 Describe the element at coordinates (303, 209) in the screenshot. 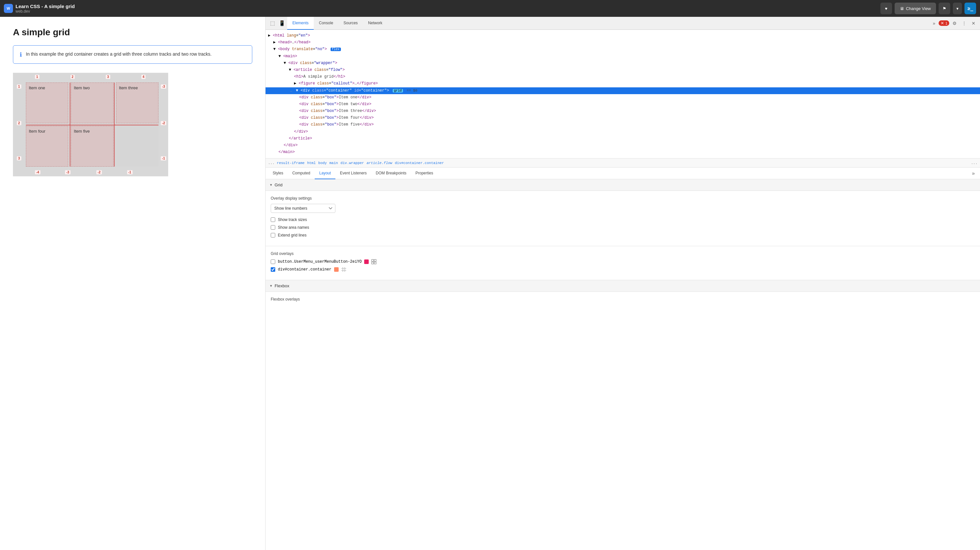

I see `overlay-display-select: Show line numbers Show track sizes Show …` at that location.